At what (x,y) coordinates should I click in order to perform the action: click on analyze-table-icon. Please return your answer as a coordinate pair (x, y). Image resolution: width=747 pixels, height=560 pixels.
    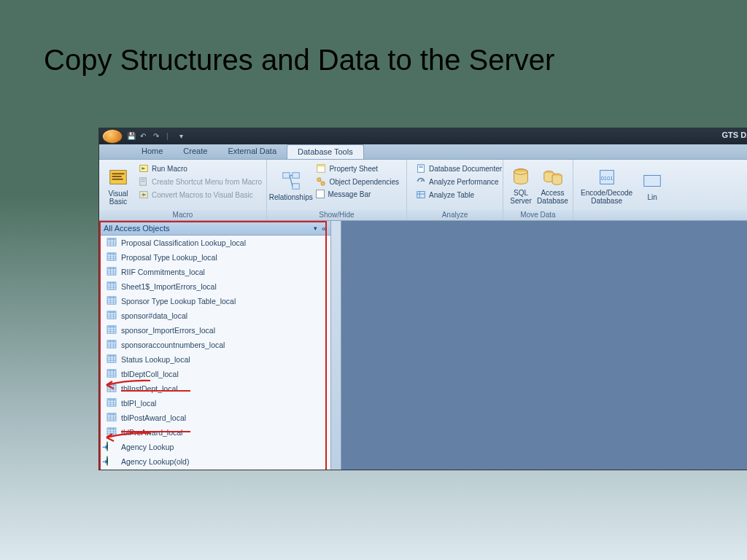
    Looking at the image, I should click on (421, 195).